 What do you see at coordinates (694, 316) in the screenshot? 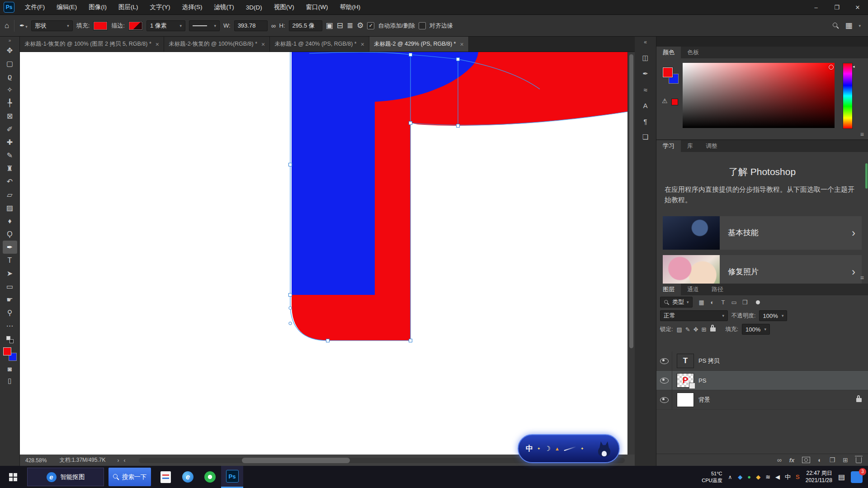
I see `blend-mode-select: 正常▾` at bounding box center [694, 316].